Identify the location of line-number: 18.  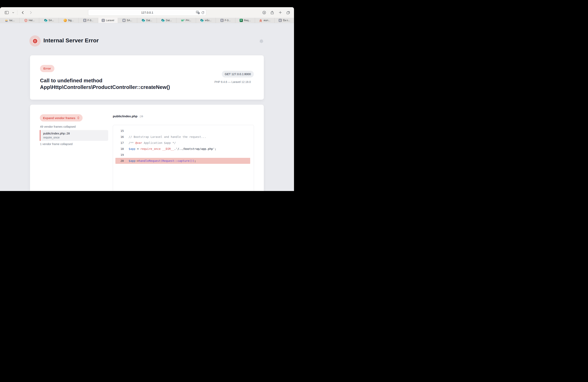
(121, 149).